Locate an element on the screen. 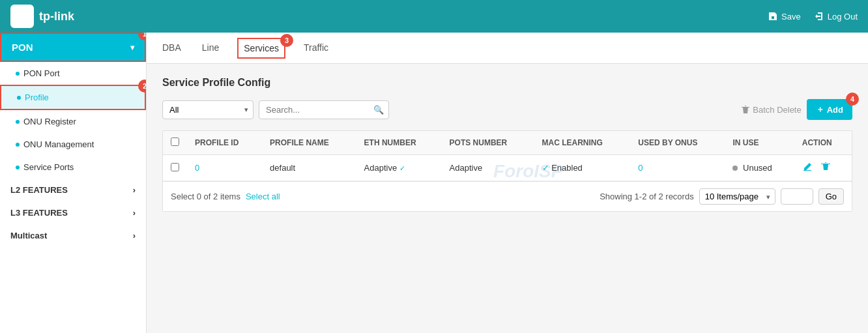 This screenshot has height=333, width=868. toolbar-right: Batch Delete ＋ Add 4 is located at coordinates (796, 109).